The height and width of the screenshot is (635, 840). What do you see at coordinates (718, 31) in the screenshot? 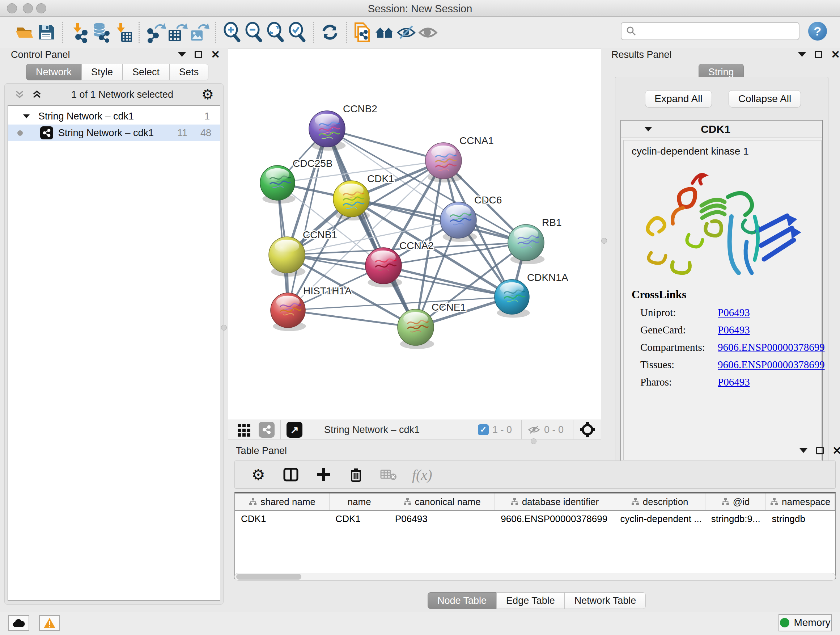
I see `search-input` at bounding box center [718, 31].